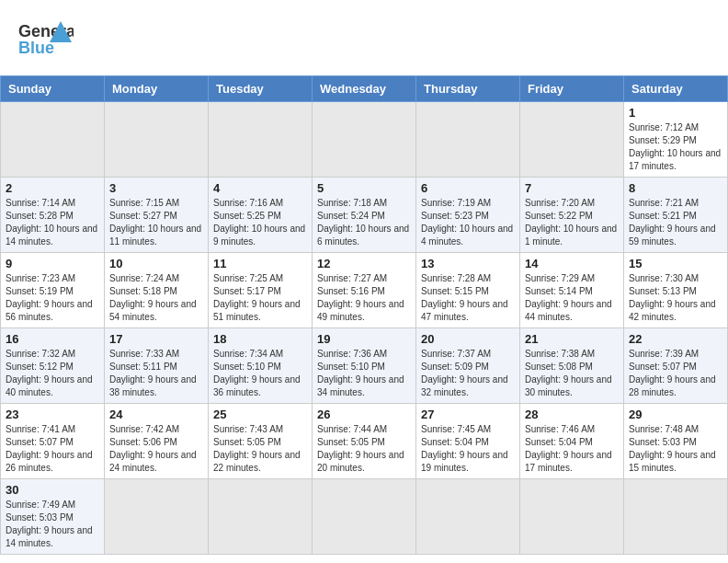 The image size is (728, 563). What do you see at coordinates (261, 366) in the screenshot?
I see `calendar-cell: 18Sunrise: 7:34 AMSunset: 5:10 PMDayligh…` at bounding box center [261, 366].